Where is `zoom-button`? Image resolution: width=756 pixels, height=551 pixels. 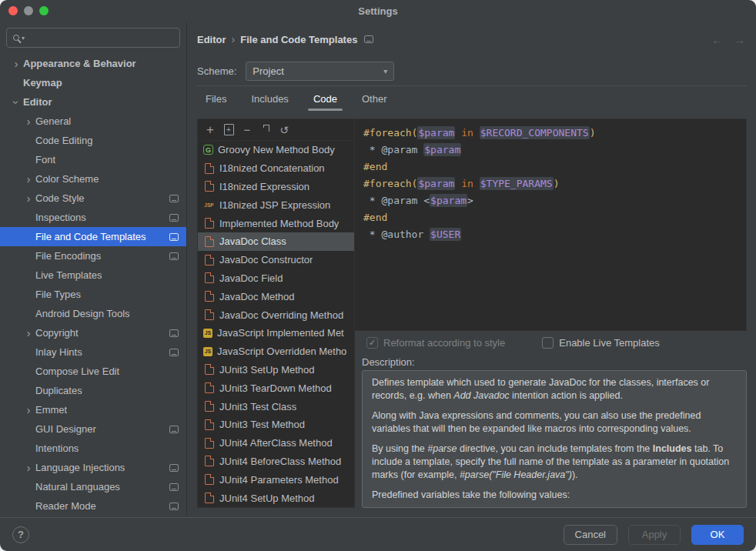
zoom-button is located at coordinates (44, 11).